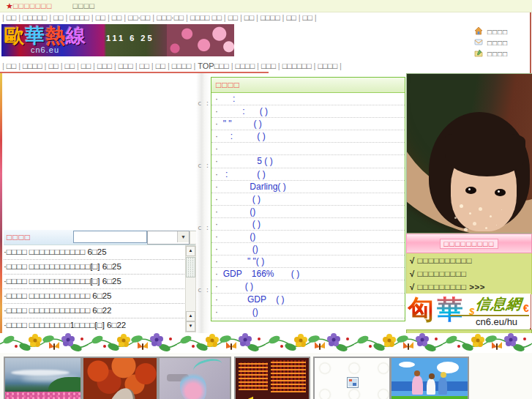  I want to click on quick-link-home: □□□□, so click(502, 32).